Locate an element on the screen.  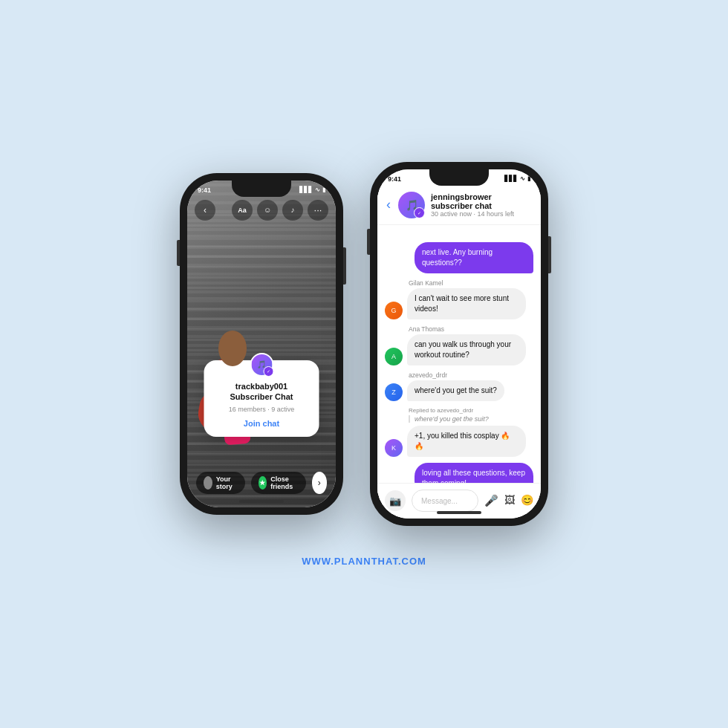
chat-card-username: trackbaby001 is located at coordinates (261, 386).